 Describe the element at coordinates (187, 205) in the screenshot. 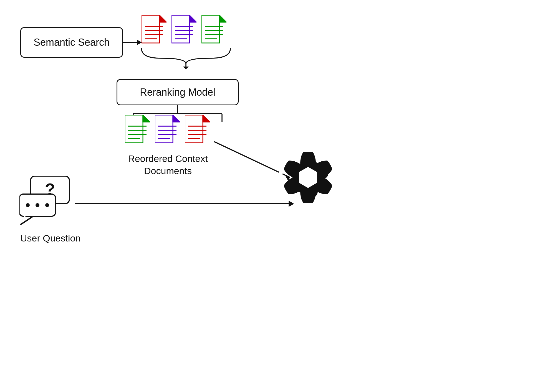

I see `arrow-question-to-llm` at that location.